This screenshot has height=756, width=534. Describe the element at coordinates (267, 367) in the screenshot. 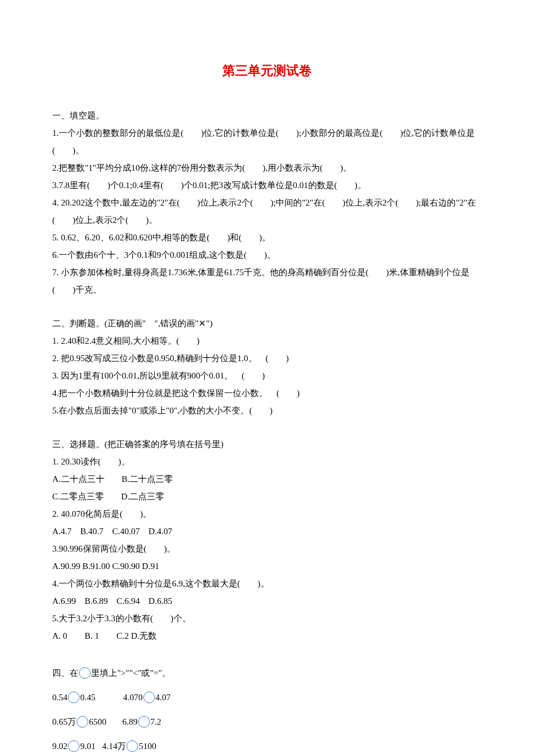

I see `section-2: 二、判断题。(正确的画" ",错误的画"✕") 1. 2.40和2.4意义相同,…` at that location.